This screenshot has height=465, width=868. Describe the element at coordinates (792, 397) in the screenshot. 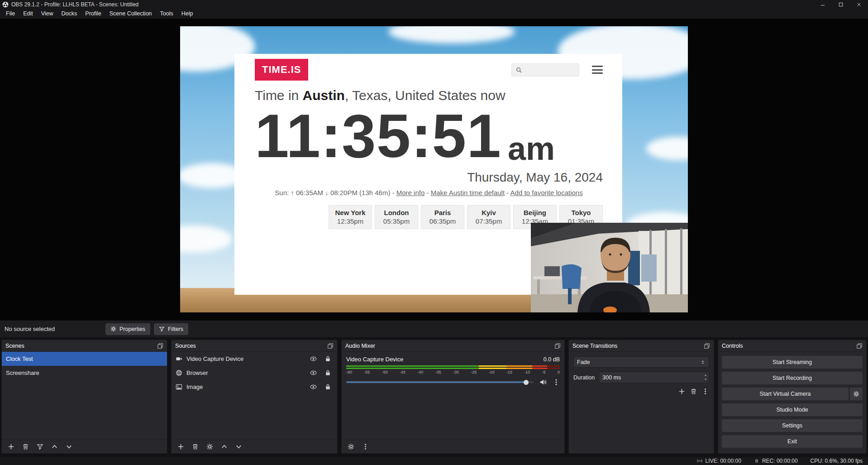

I see `controls-panel: Controls Start Streaming Start Recording…` at that location.